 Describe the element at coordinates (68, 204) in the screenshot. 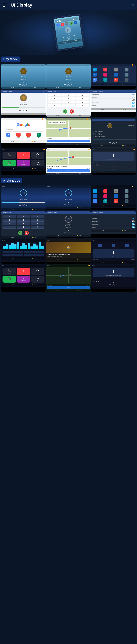

I see `n-play-2: ⏸` at that location.